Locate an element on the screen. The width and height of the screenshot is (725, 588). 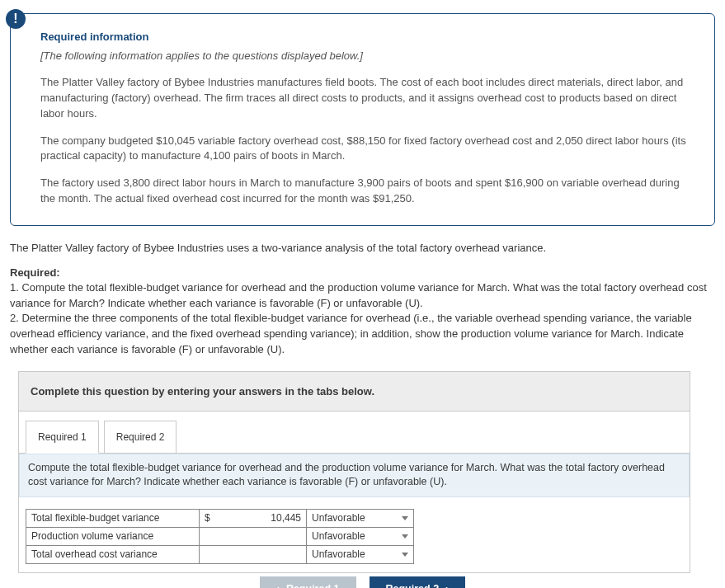
table-row: Total overhead cost variance Unfavorable is located at coordinates (220, 554).